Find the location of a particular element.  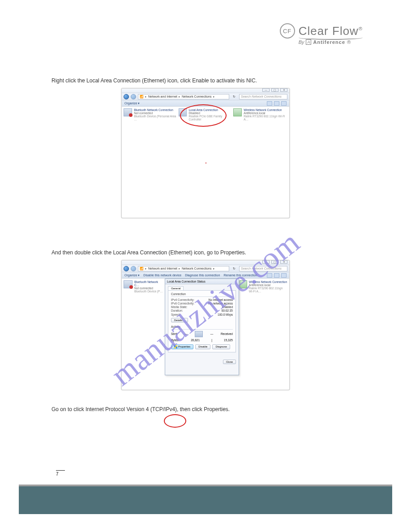

activity-group-label: Activity is located at coordinates (202, 327).